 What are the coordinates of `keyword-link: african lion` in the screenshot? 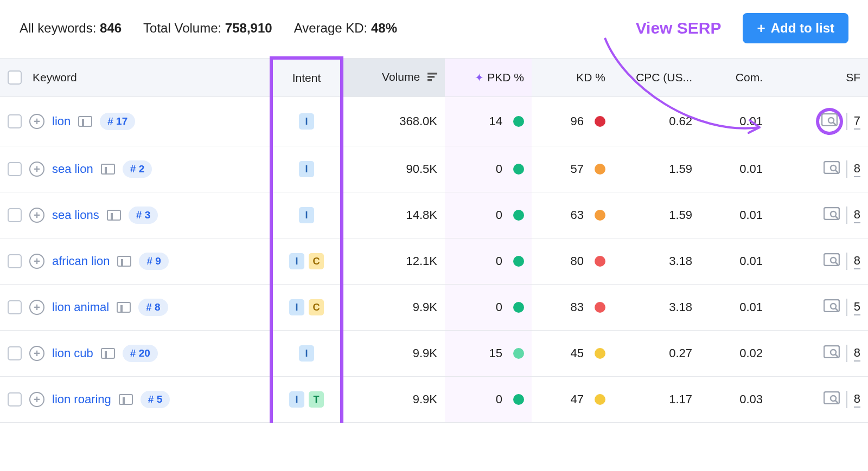 It's located at (81, 261).